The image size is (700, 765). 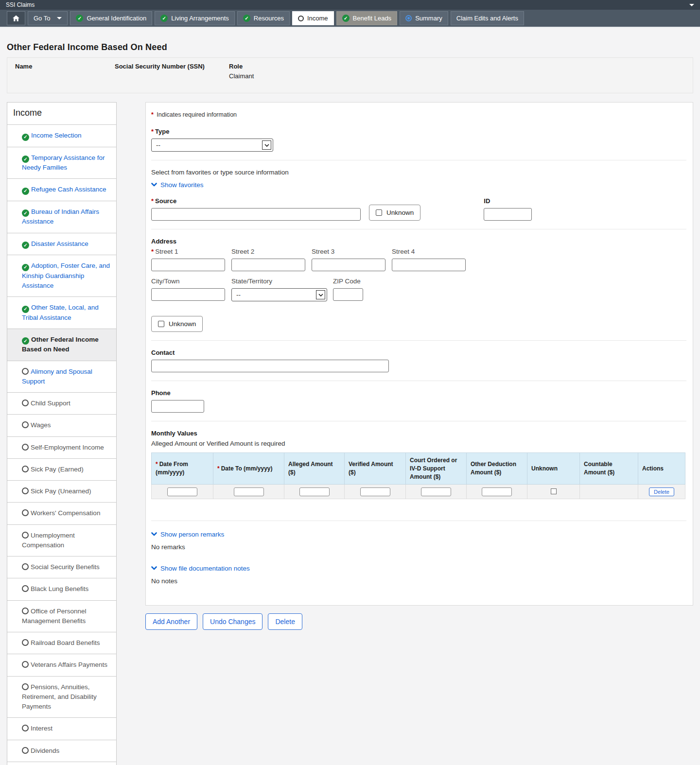 What do you see at coordinates (62, 469) in the screenshot?
I see `sidebar-item: Sick Pay (Earned)` at bounding box center [62, 469].